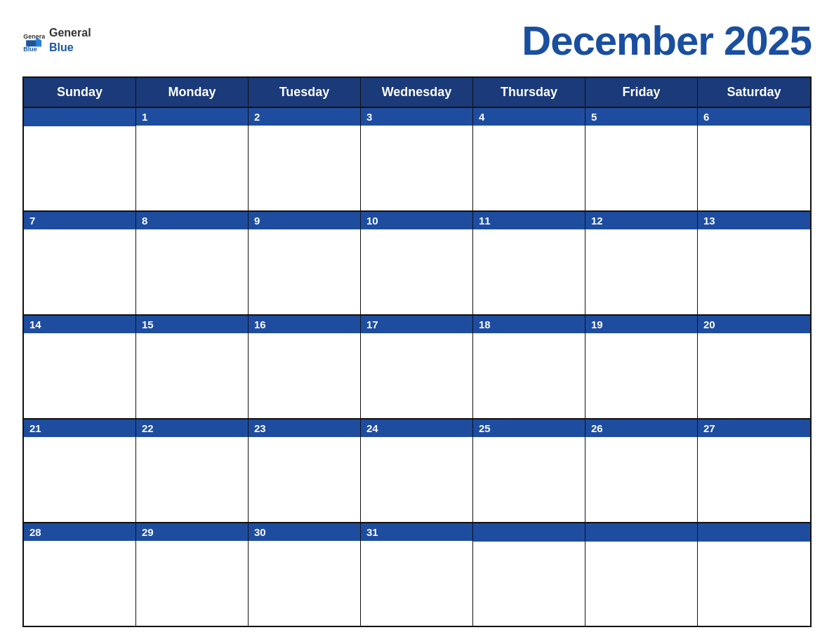 The width and height of the screenshot is (834, 644). I want to click on day-cell-26: 26, so click(642, 471).